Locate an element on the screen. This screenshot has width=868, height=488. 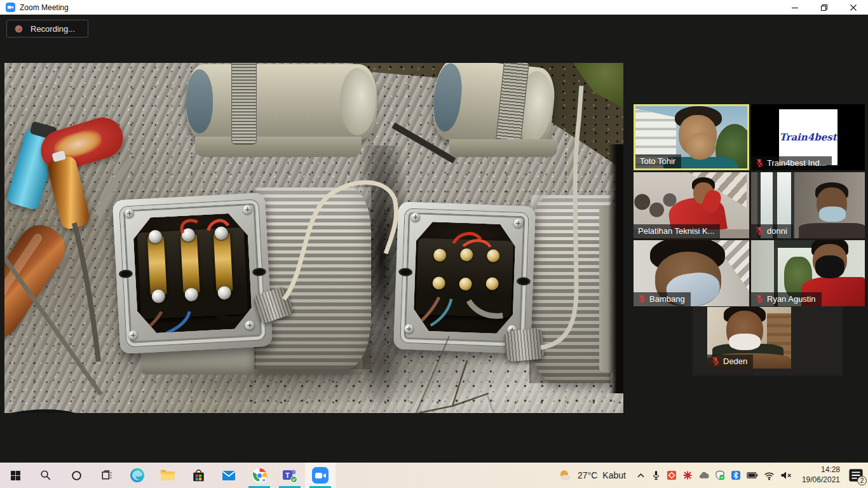
tray-remote-desktop-icon is located at coordinates (672, 475).